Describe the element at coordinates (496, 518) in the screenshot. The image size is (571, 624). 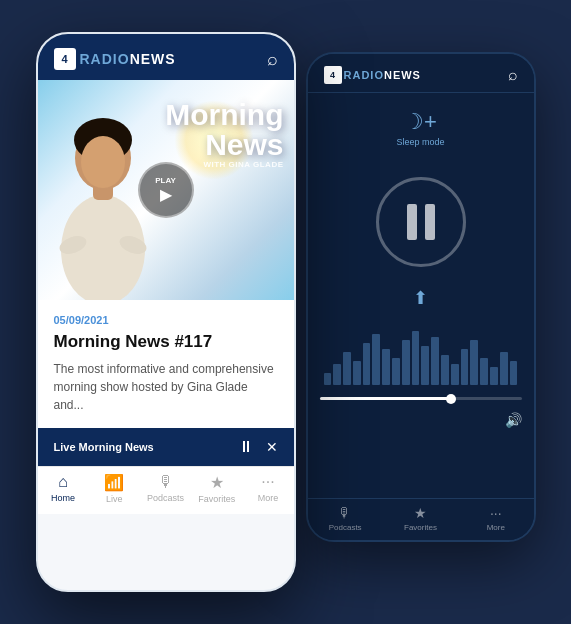
I see `back-nav-more: ··· More` at that location.